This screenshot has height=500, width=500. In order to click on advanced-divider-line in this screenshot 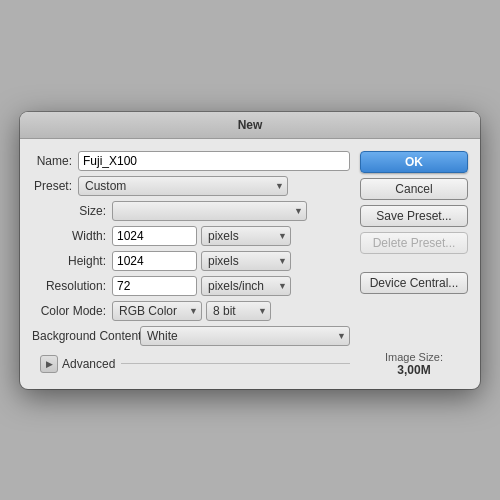, I will do `click(236, 364)`.